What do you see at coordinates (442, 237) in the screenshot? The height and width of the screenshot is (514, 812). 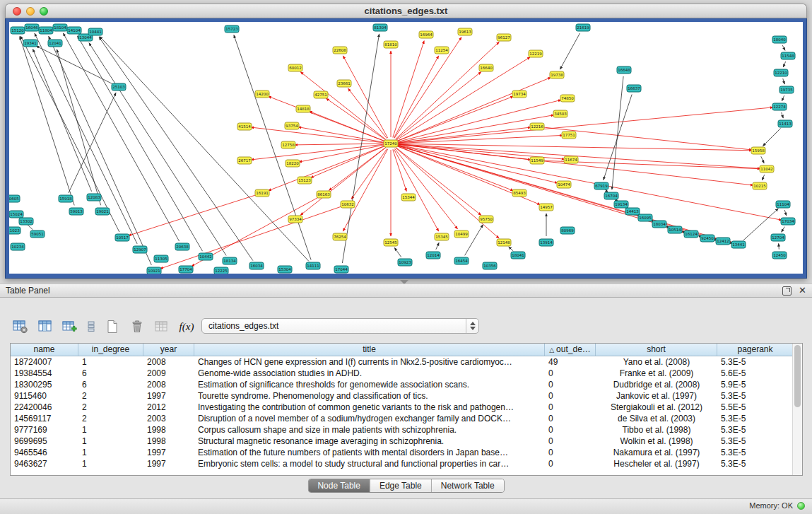 I see `graph-node: 15345` at bounding box center [442, 237].